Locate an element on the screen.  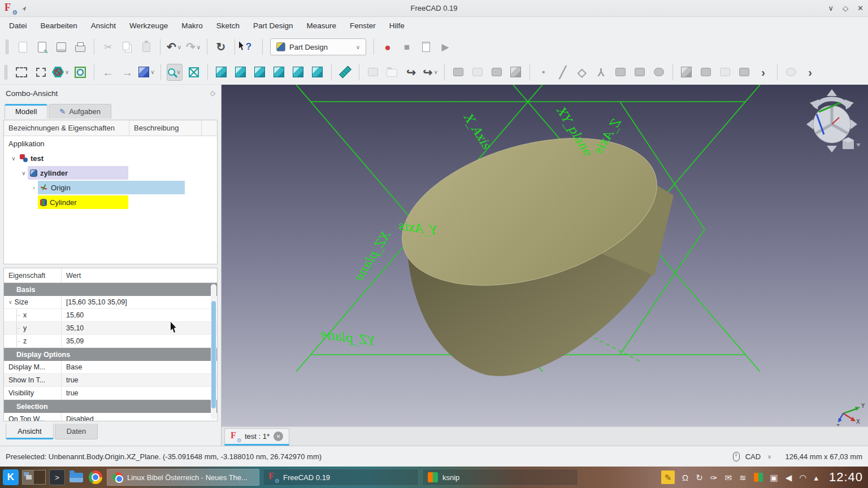
primitive-box-button is located at coordinates (516, 72).